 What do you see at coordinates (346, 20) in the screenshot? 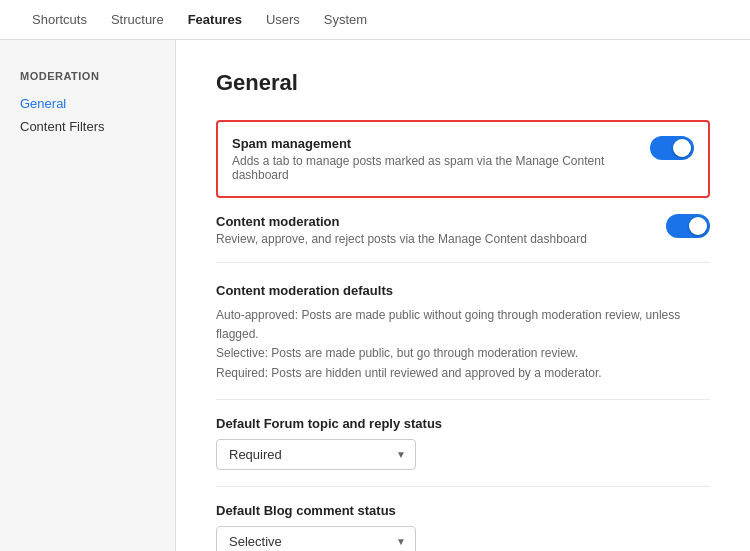
I see `nav-item-system: System` at bounding box center [346, 20].